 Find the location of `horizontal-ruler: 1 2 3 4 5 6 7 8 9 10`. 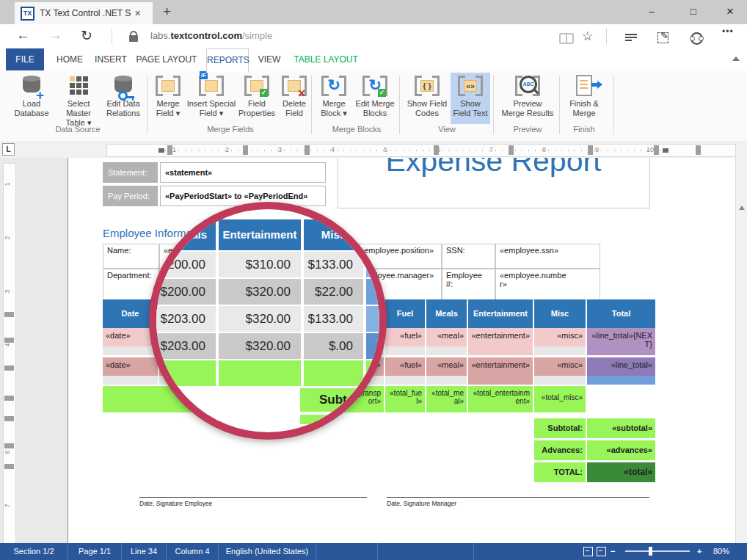

horizontal-ruler: 1 2 3 4 5 6 7 8 9 10 is located at coordinates (421, 150).